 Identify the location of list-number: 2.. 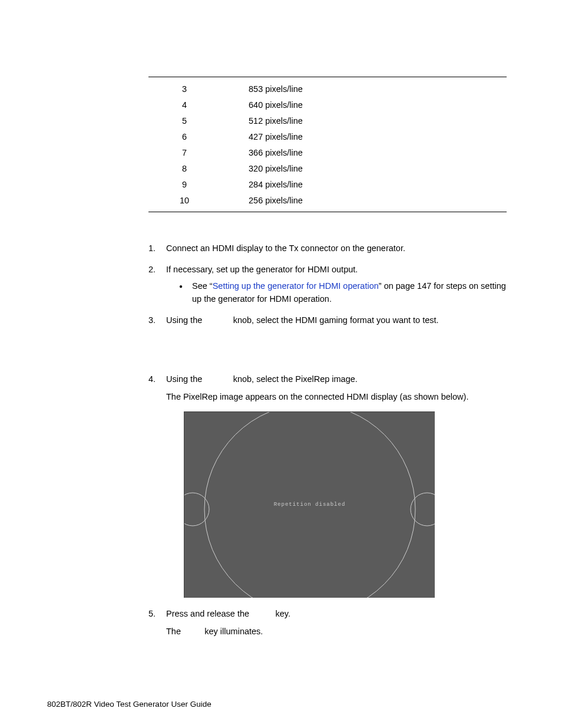
(157, 284).